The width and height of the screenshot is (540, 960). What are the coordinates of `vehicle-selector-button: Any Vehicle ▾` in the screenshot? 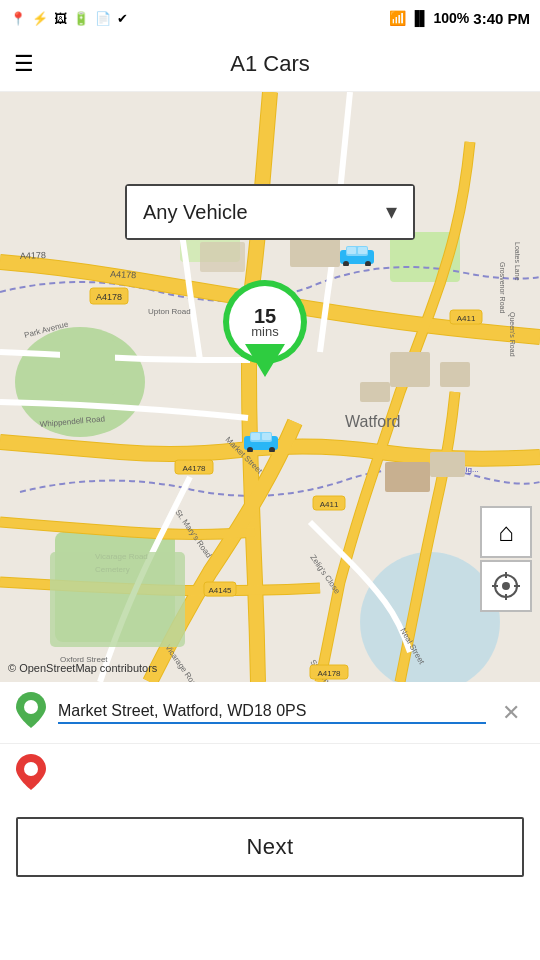 It's located at (270, 212).